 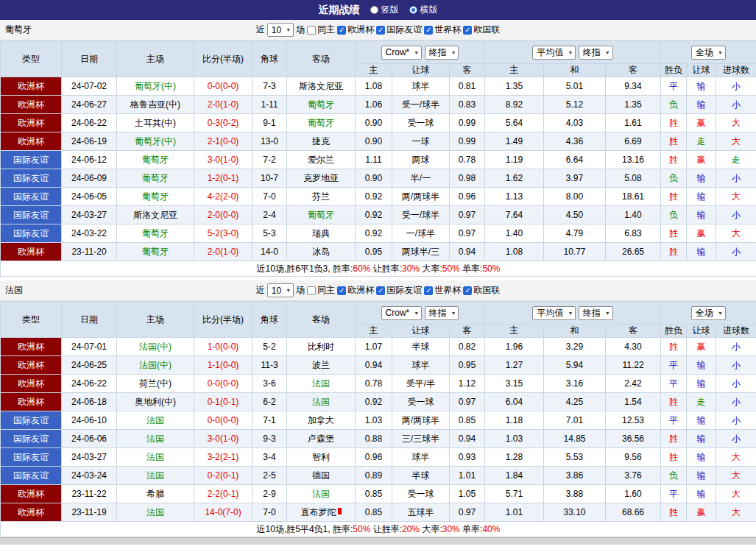 I want to click on euro-home-odds-cell: 5.71, so click(x=515, y=495).